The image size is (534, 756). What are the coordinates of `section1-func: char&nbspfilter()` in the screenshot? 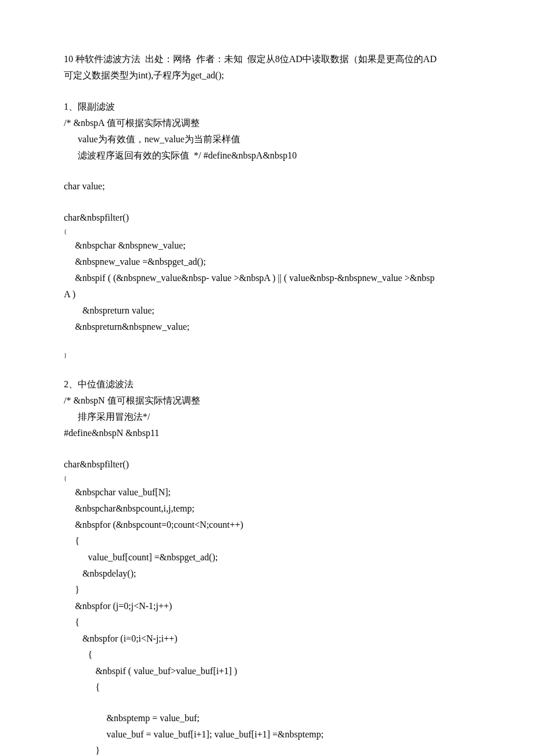 It's located at (267, 218).